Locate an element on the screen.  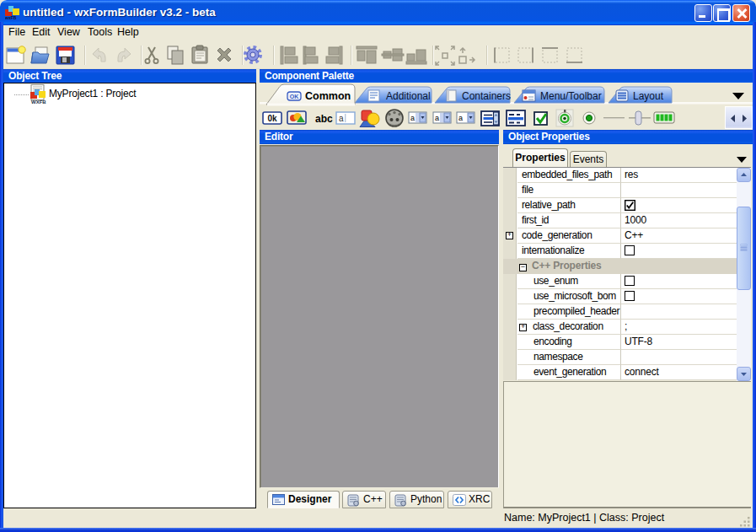
svg-text: Containers is located at coordinates (486, 96).